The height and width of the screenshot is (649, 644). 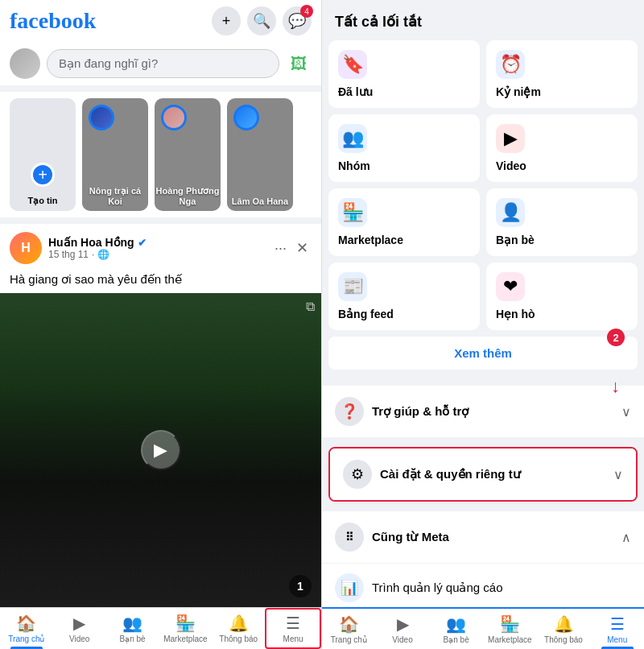 What do you see at coordinates (510, 138) in the screenshot?
I see `video-shortcut-icon: ▶` at bounding box center [510, 138].